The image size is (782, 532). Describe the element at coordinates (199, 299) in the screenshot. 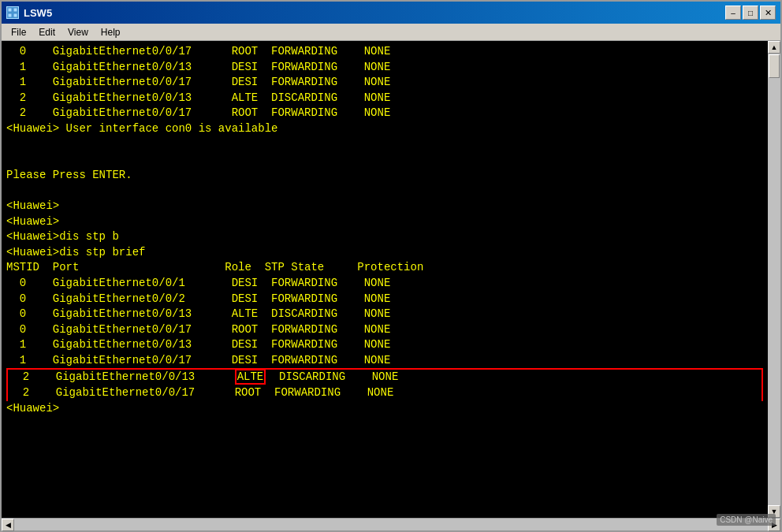

I see `terminal-line: 0 GigabitEthernet0/0/2 DESI FORWARDING N…` at that location.